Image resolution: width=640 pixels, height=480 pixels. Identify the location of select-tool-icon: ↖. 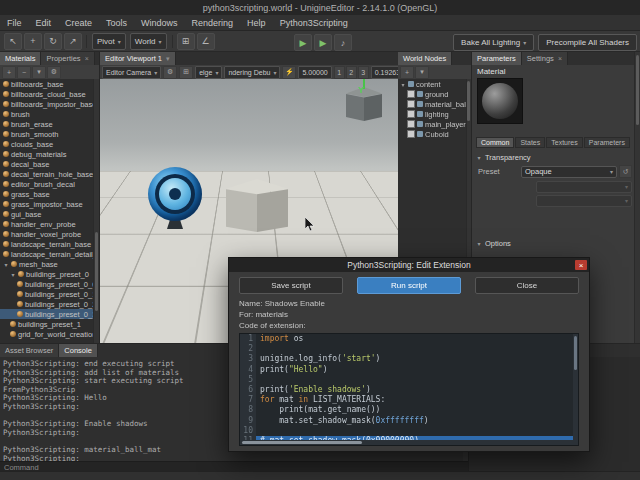
(13, 42).